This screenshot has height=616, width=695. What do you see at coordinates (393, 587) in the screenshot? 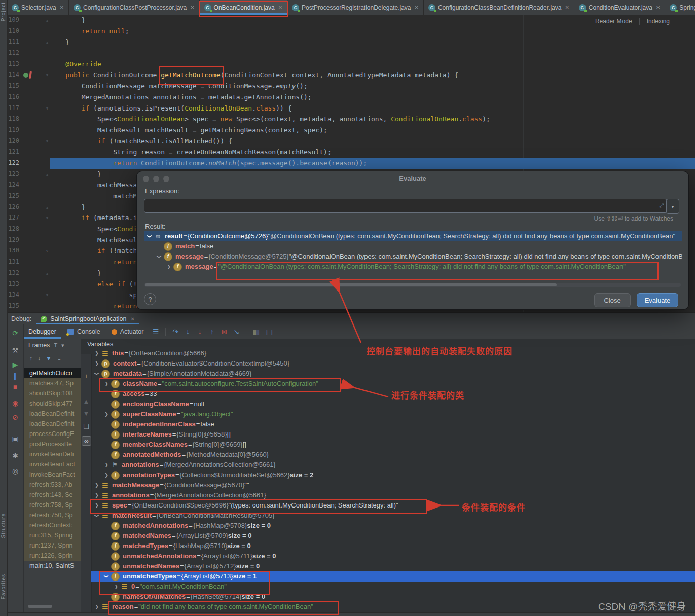
I see `variable-row: ❯0 = "com.saint.MyConditionBean"` at bounding box center [393, 587].